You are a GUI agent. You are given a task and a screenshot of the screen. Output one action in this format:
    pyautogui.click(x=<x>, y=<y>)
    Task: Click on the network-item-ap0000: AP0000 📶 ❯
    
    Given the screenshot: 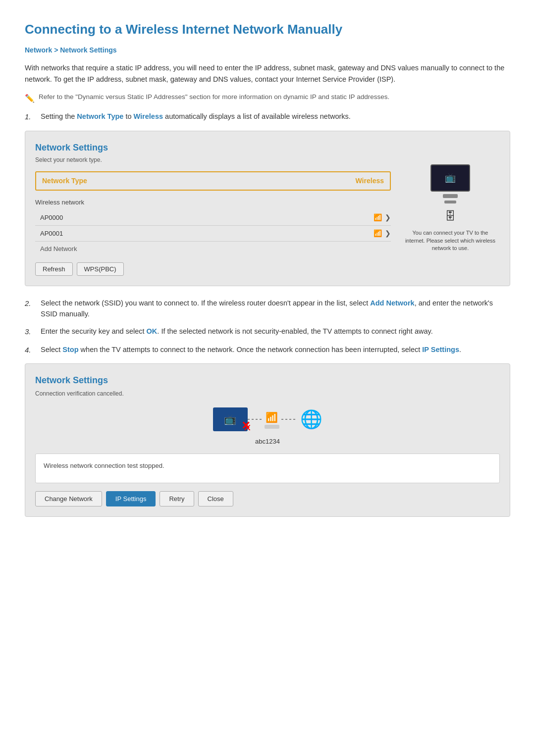 What is the action you would take?
    pyautogui.click(x=213, y=218)
    